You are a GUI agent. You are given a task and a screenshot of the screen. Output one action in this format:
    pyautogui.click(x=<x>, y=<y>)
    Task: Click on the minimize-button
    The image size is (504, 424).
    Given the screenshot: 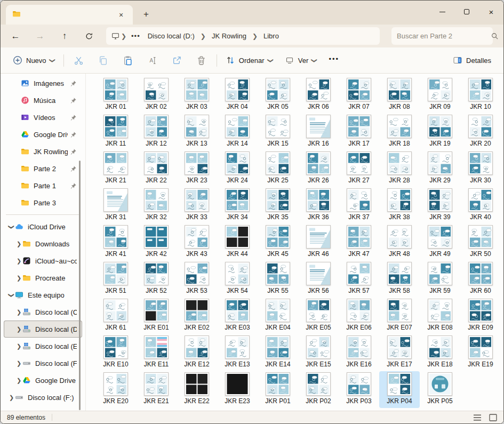 What is the action you would take?
    pyautogui.click(x=442, y=12)
    